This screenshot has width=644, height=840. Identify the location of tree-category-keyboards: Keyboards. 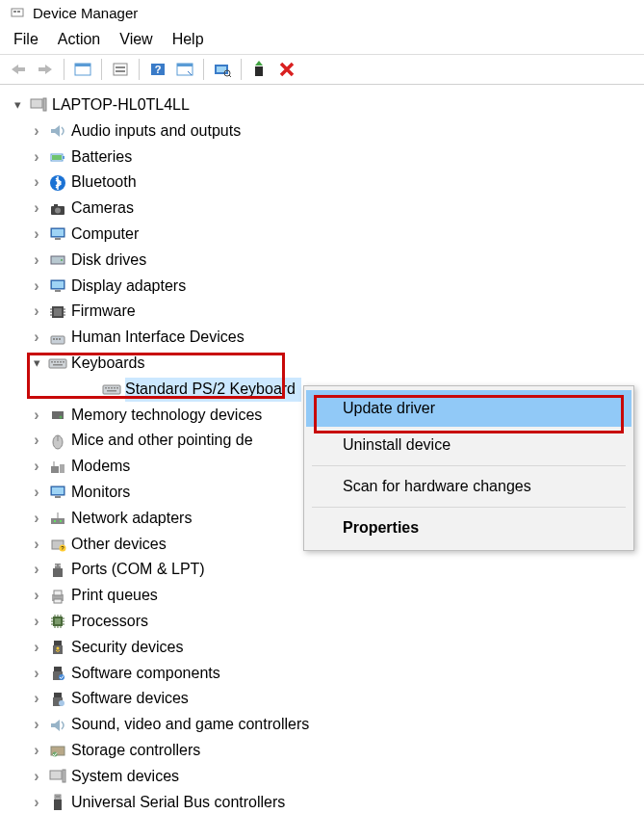
(335, 364).